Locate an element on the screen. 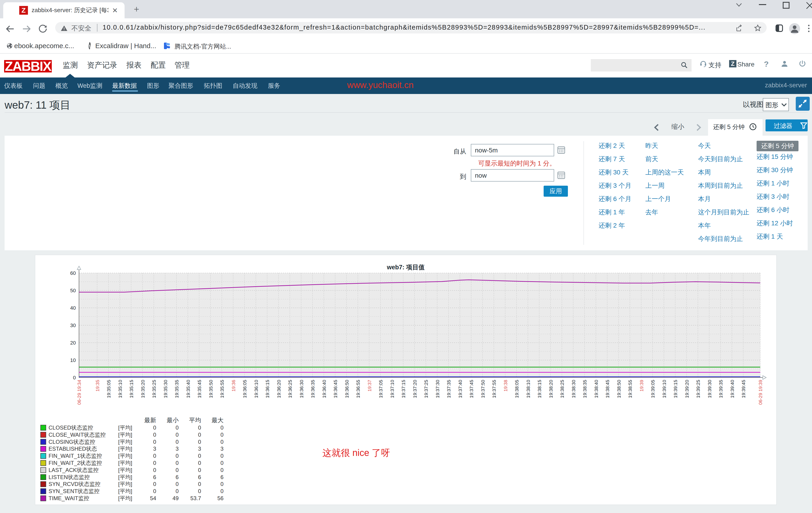 Image resolution: width=812 pixels, height=513 pixels. svg-text: 19:38:10 is located at coordinates (528, 389).